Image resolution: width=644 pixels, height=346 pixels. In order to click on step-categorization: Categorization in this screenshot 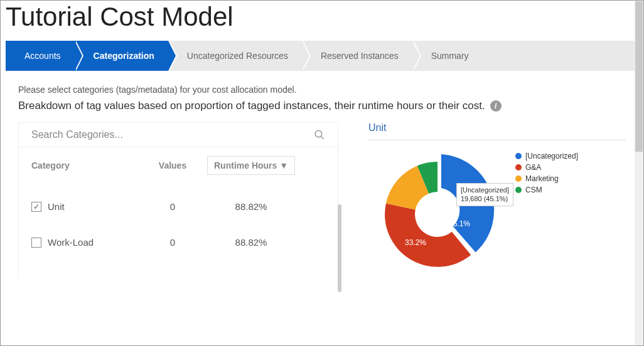, I will do `click(122, 56)`.